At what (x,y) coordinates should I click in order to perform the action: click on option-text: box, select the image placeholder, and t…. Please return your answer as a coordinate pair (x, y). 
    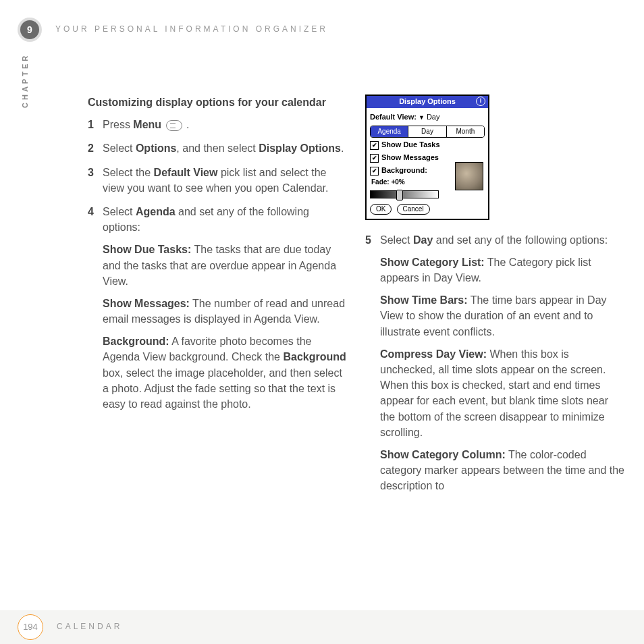
    Looking at the image, I should click on (223, 389).